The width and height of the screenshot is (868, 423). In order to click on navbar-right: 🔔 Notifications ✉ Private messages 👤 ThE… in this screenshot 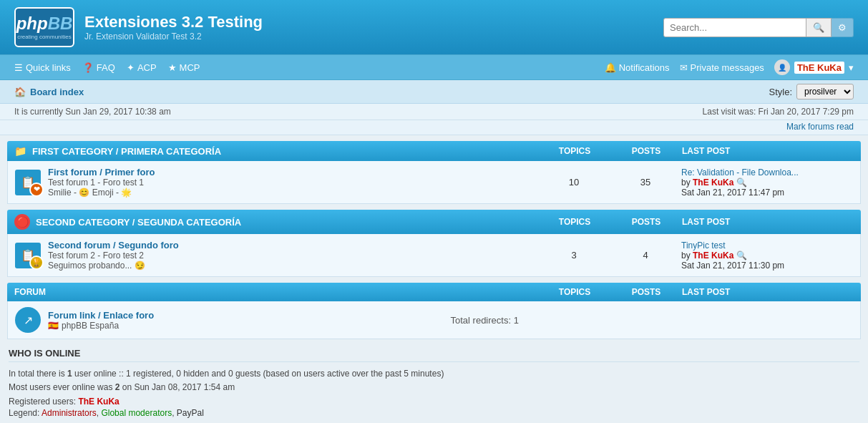, I will do `click(729, 67)`.